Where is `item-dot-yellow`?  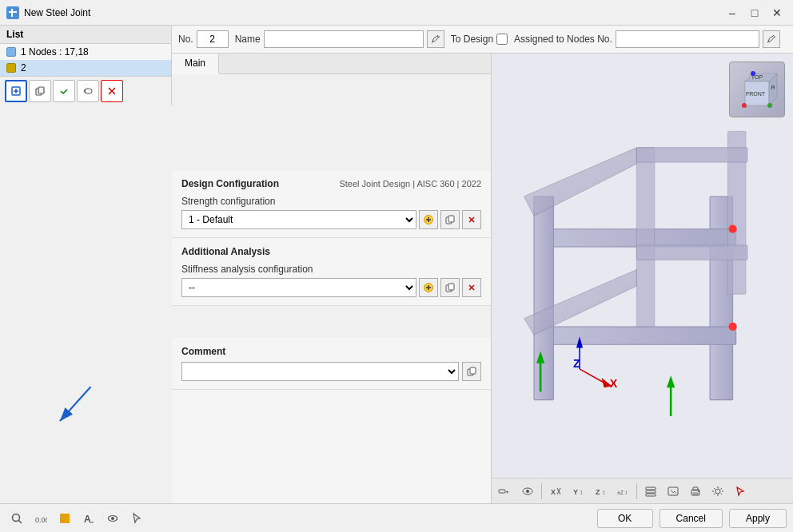 item-dot-yellow is located at coordinates (11, 68).